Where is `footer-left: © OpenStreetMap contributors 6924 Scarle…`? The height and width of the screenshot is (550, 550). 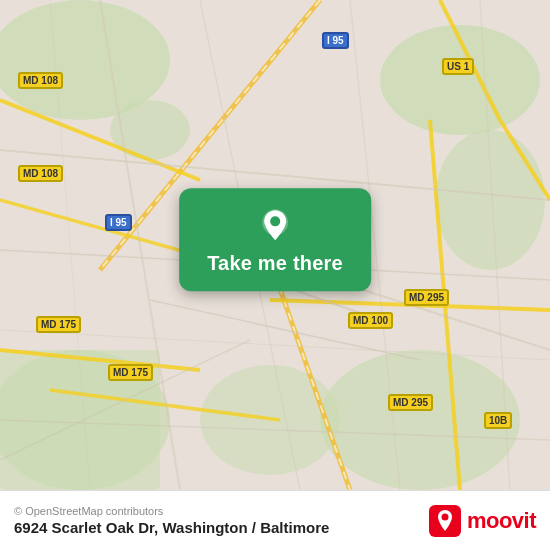 footer-left: © OpenStreetMap contributors 6924 Scarle… is located at coordinates (172, 520).